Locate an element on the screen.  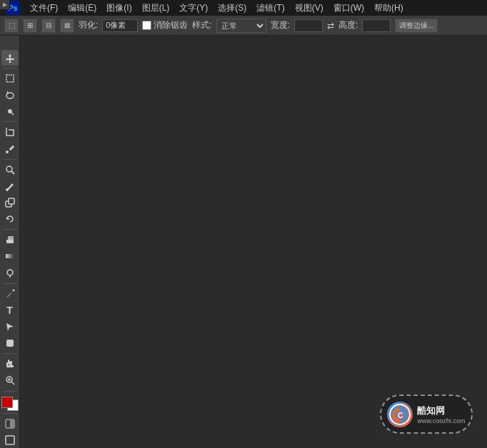
text-tool-icon: T is located at coordinates (10, 310).